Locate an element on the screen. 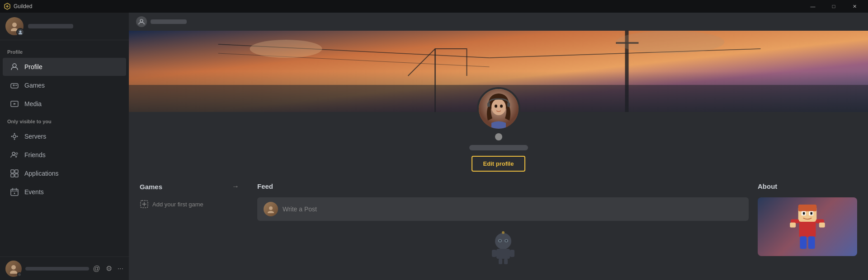 This screenshot has height=280, width=868. games-section-header: Games → is located at coordinates (189, 187).